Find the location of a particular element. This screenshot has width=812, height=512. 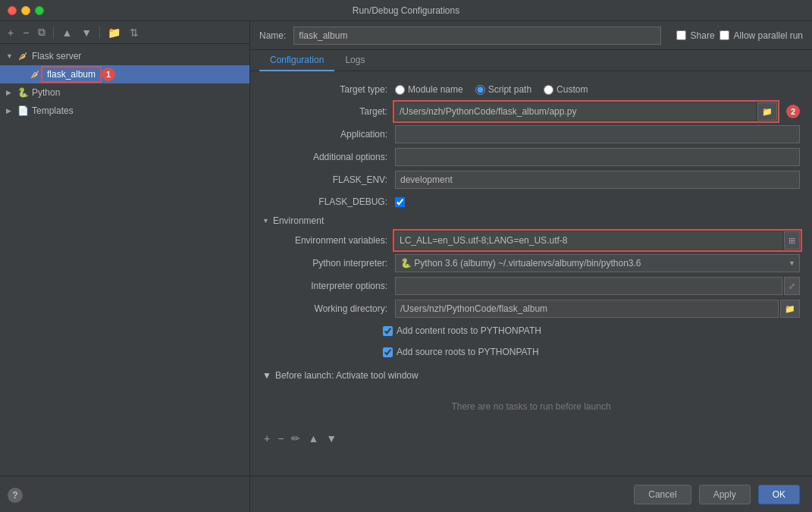

sidebar-bottom: ? is located at coordinates (124, 494).